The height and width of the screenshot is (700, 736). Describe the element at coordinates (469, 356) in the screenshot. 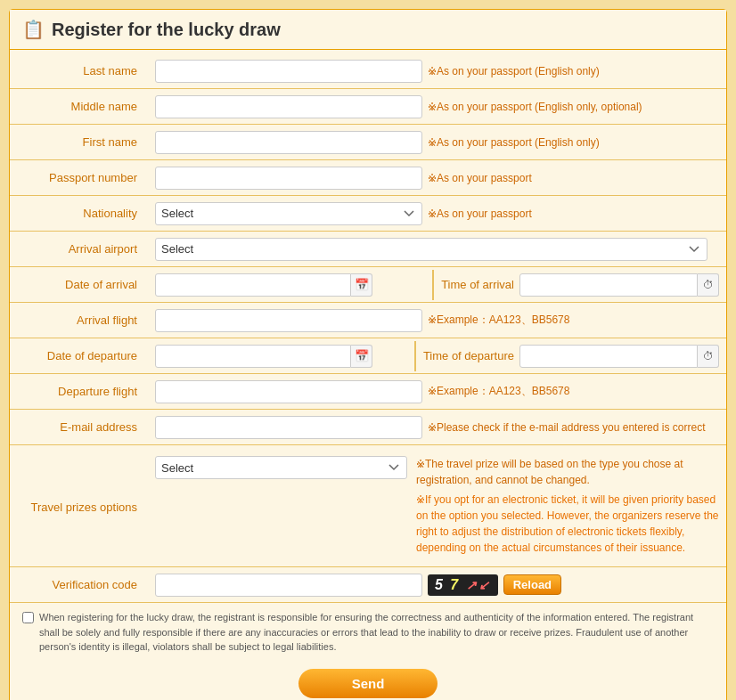

I see `time-of-departure-label: Time of departure` at that location.